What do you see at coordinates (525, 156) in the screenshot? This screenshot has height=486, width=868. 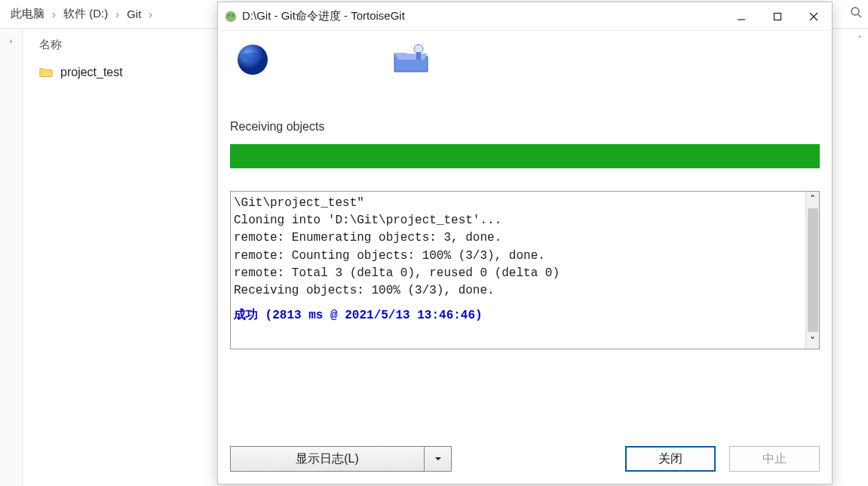 I see `progress-fill` at bounding box center [525, 156].